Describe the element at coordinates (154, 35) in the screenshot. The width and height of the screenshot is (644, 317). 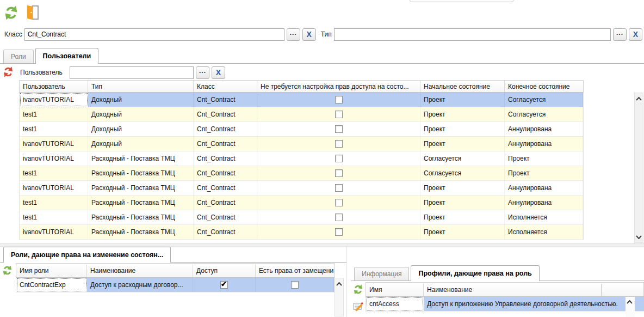
I see `class-input` at that location.